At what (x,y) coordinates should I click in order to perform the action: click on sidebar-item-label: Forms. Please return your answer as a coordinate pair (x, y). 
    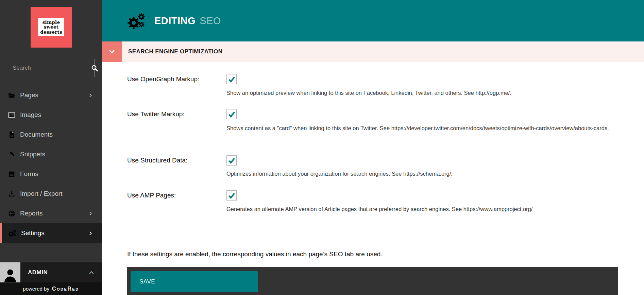
    Looking at the image, I should click on (29, 174).